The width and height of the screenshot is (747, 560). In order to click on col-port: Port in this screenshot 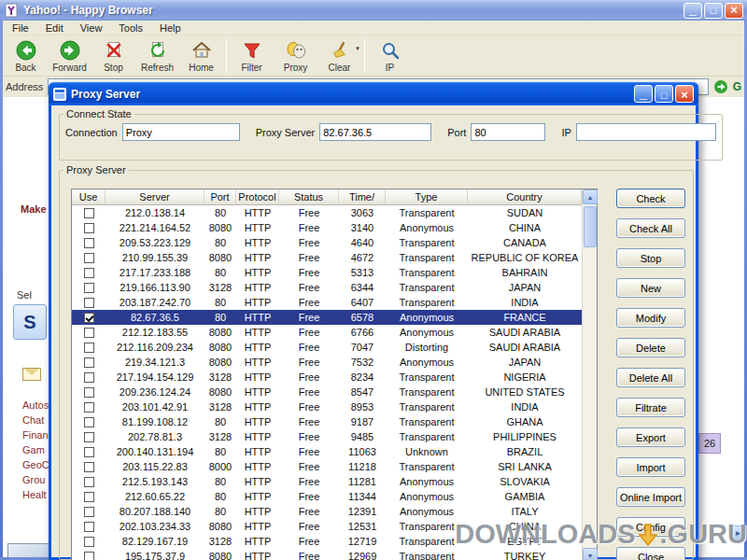, I will do `click(220, 198)`.